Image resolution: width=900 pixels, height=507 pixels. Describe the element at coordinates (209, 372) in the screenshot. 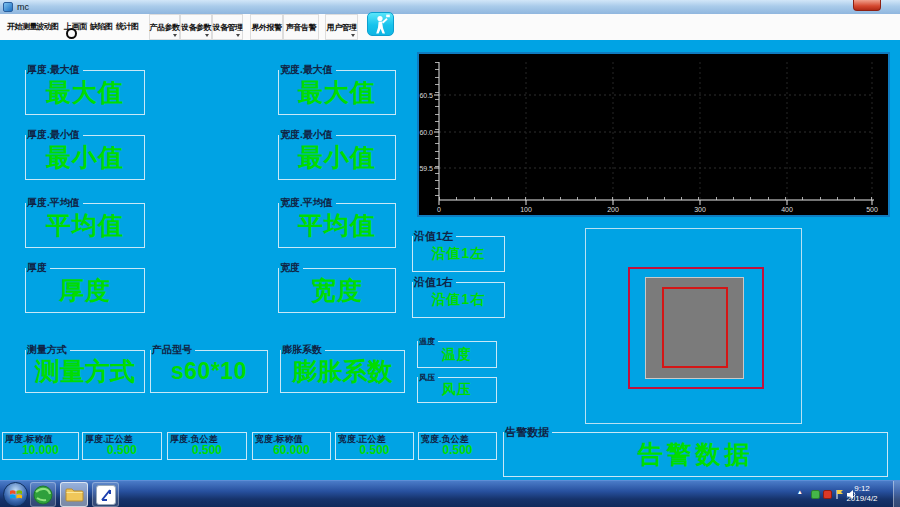

I see `product-model-box: 产品型号 s60*10` at that location.